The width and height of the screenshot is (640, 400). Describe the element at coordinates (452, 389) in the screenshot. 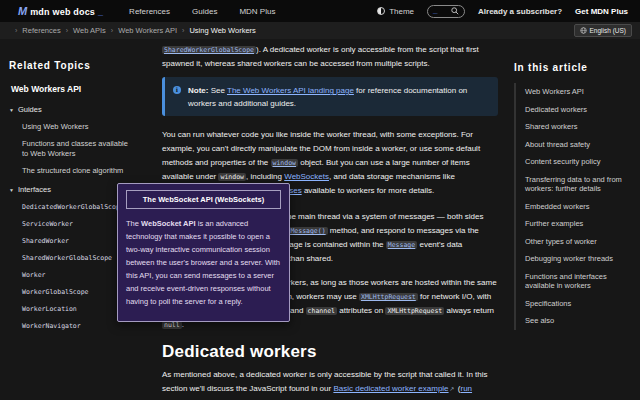

I see `external-link-icon: ↗` at that location.